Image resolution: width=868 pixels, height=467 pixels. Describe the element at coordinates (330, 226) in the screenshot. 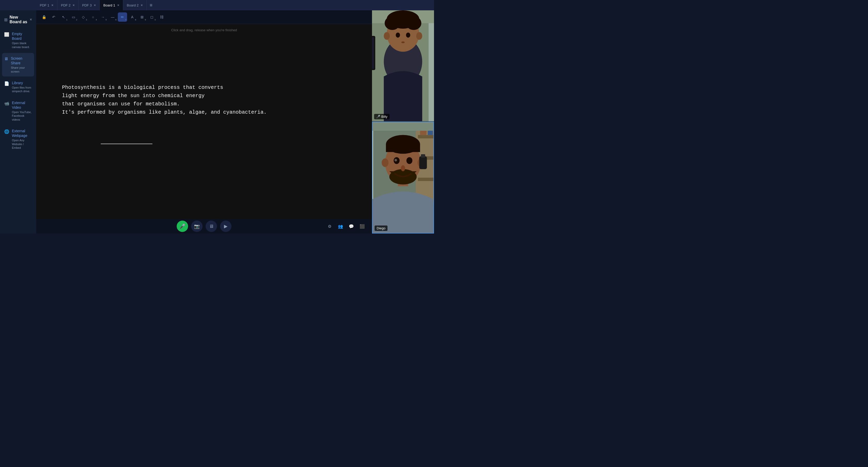

I see `settings-button: ⚙` at that location.